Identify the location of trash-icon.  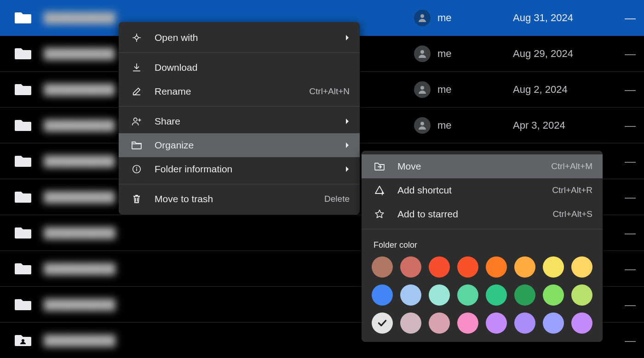
(137, 199).